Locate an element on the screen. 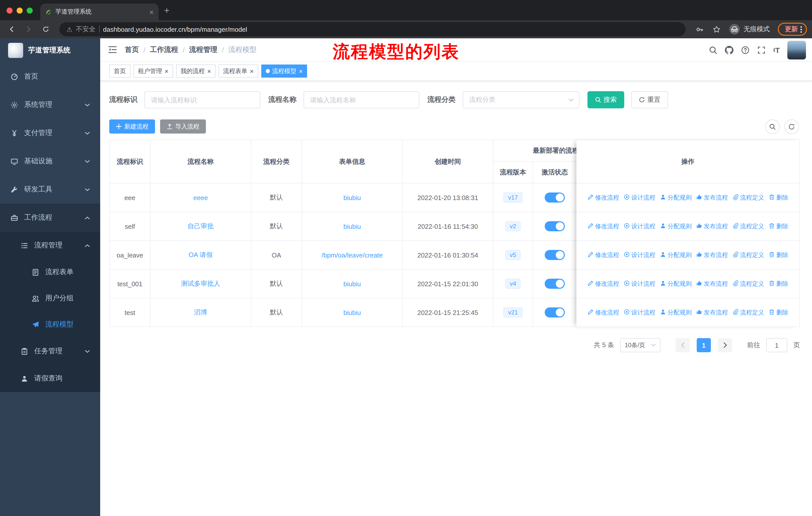 Image resolution: width=812 pixels, height=516 pixels. tag-3: 流程表单× is located at coordinates (238, 71).